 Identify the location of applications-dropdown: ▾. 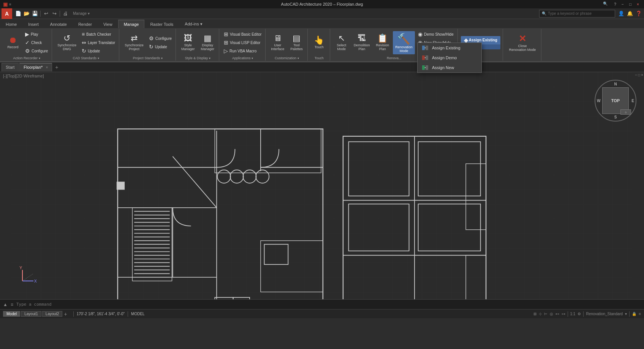
(252, 58).